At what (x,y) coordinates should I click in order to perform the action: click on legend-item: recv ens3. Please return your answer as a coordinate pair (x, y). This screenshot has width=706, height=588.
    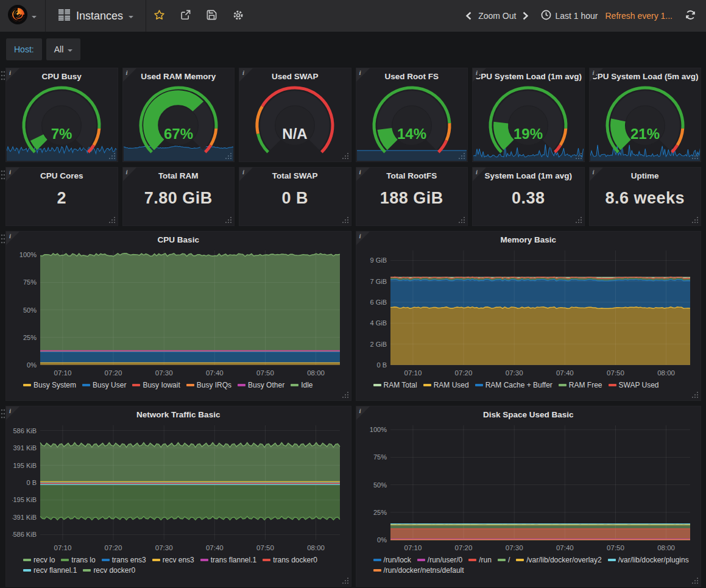
    Looking at the image, I should click on (173, 560).